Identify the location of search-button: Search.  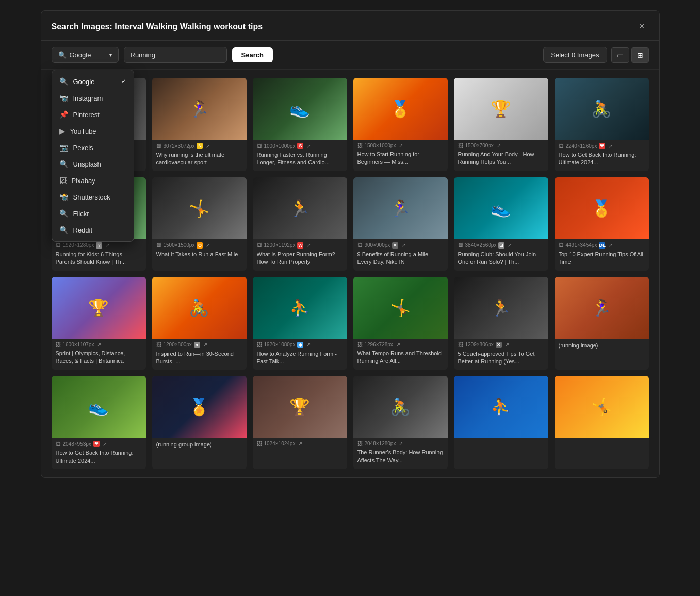
(253, 55).